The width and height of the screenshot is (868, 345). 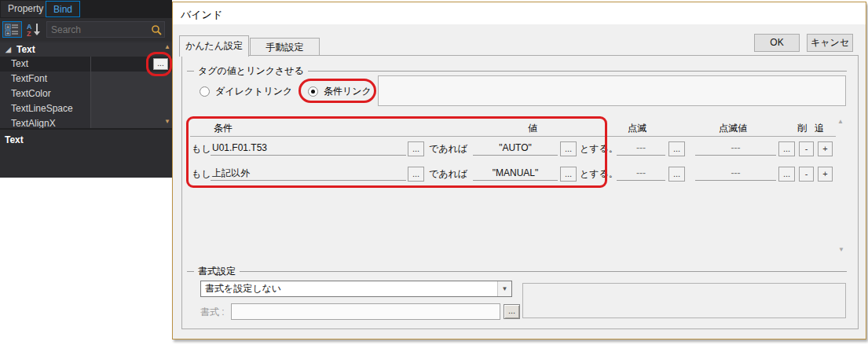 I want to click on condition-field: U01.F01.T53, so click(x=308, y=148).